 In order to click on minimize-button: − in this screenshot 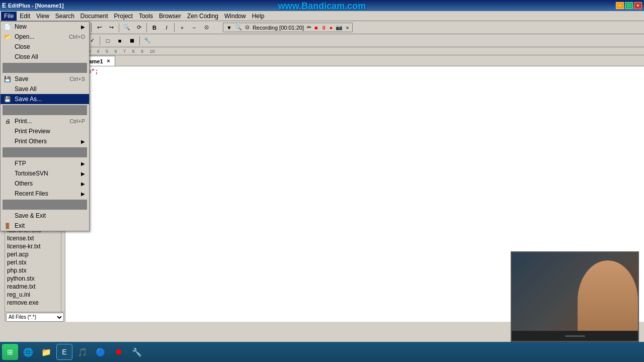, I will do `click(620, 6)`.